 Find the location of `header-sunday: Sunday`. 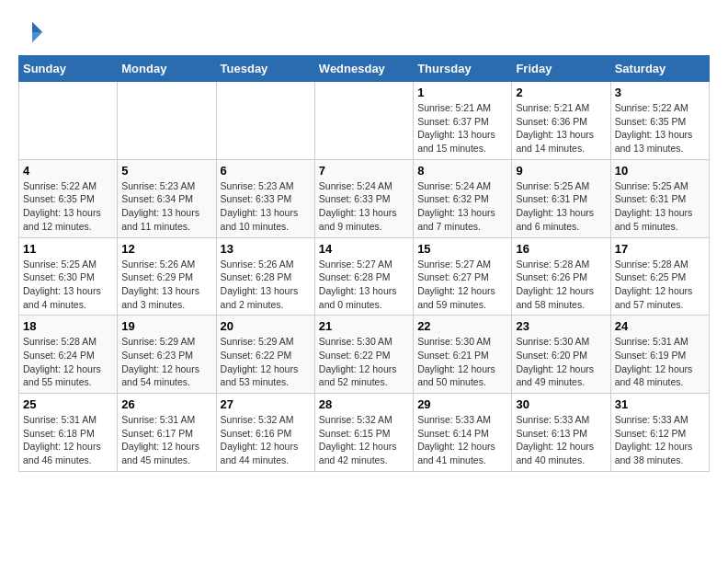

header-sunday: Sunday is located at coordinates (68, 69).